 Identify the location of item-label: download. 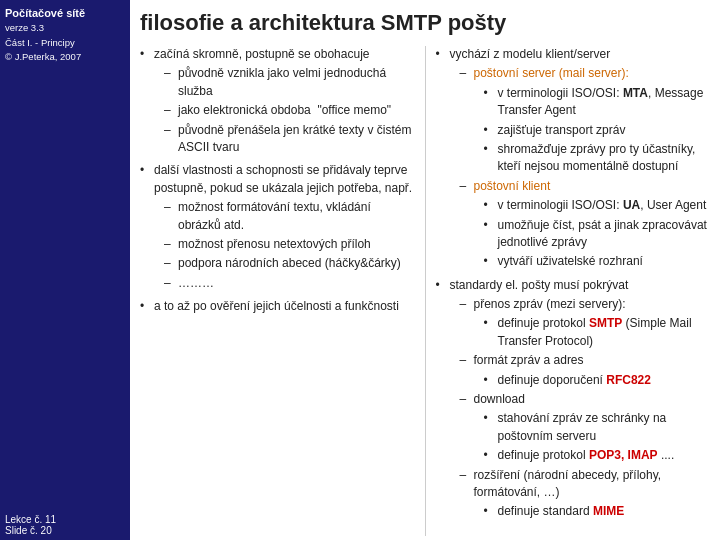
(500, 399).